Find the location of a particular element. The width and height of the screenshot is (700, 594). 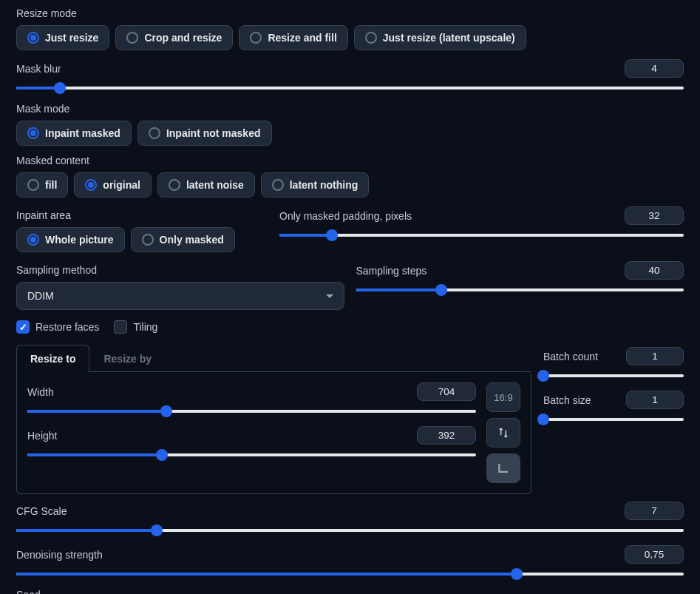

tiling-checkbox: Tiling is located at coordinates (136, 327).